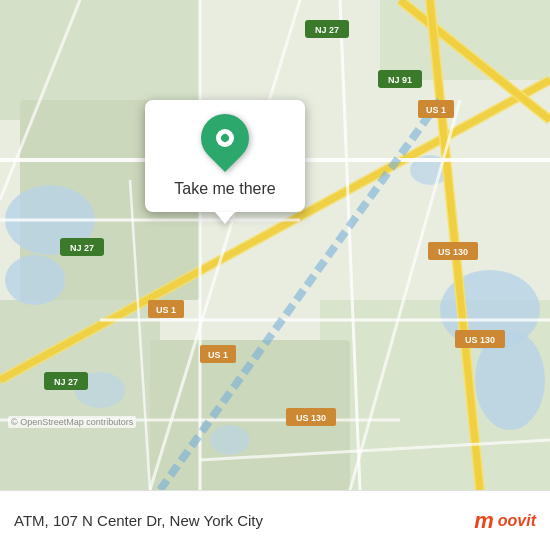 Image resolution: width=550 pixels, height=550 pixels. I want to click on location-popup: Take me there, so click(225, 162).